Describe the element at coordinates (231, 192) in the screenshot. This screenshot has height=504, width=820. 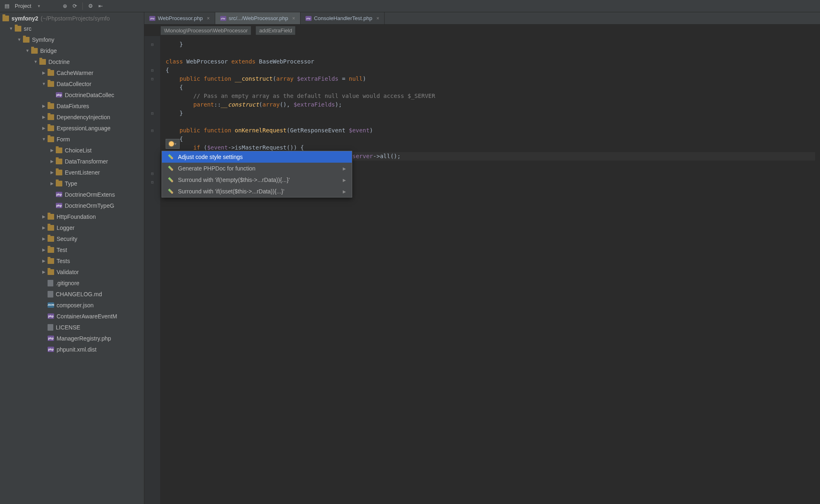
I see `intent-item-label: Surround with 'if(isset($this->...rData)…` at that location.